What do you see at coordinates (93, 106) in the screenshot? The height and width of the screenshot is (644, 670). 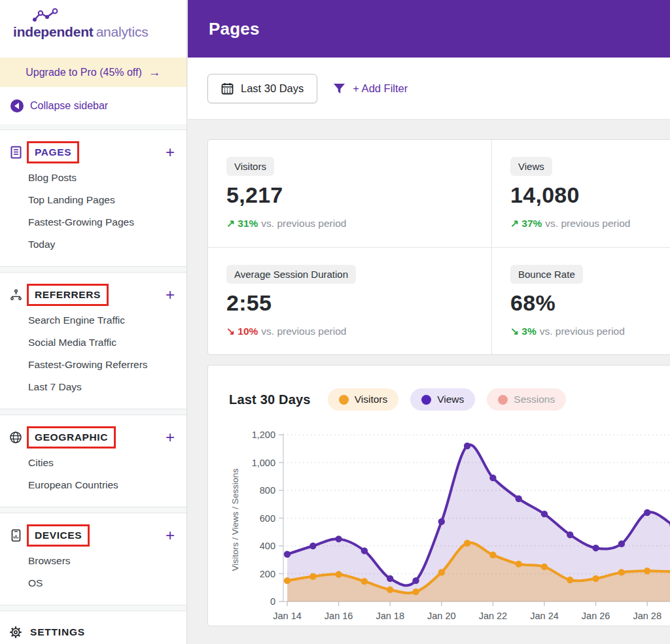 I see `collapse-sidebar-button: Collapse sidebar` at bounding box center [93, 106].